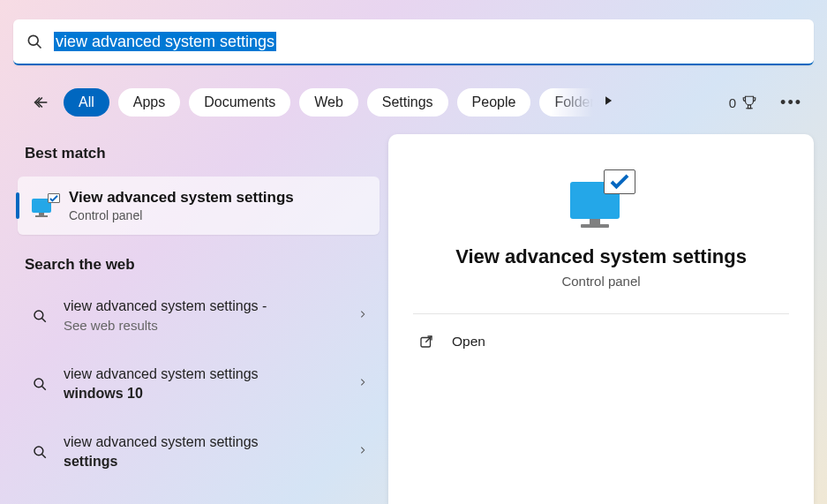 The height and width of the screenshot is (504, 827). Describe the element at coordinates (743, 102) in the screenshot. I see `rewards-points: 0` at that location.